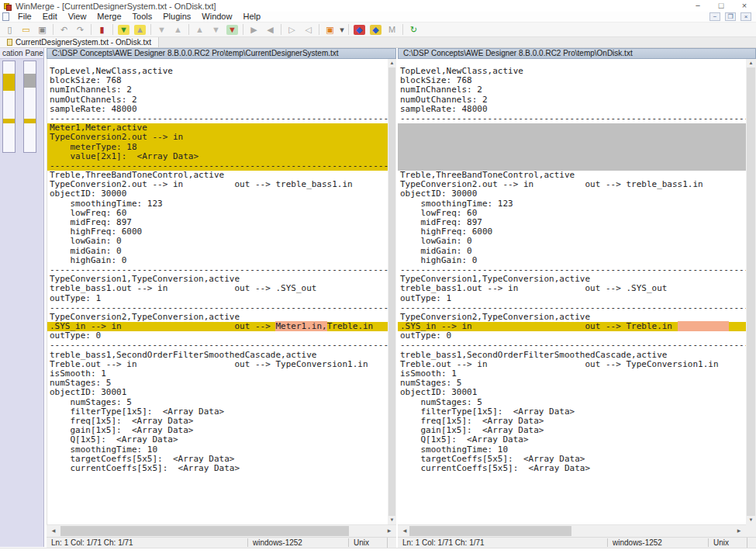 The image size is (756, 557). What do you see at coordinates (25, 16) in the screenshot?
I see `menu-file: File` at bounding box center [25, 16].